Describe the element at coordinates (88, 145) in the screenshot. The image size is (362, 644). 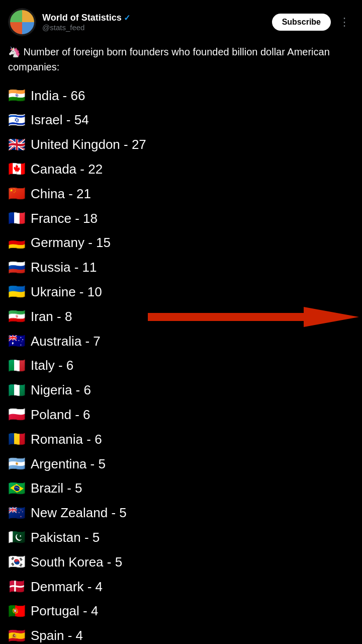
I see `country-label: United Kingdon - 27` at that location.